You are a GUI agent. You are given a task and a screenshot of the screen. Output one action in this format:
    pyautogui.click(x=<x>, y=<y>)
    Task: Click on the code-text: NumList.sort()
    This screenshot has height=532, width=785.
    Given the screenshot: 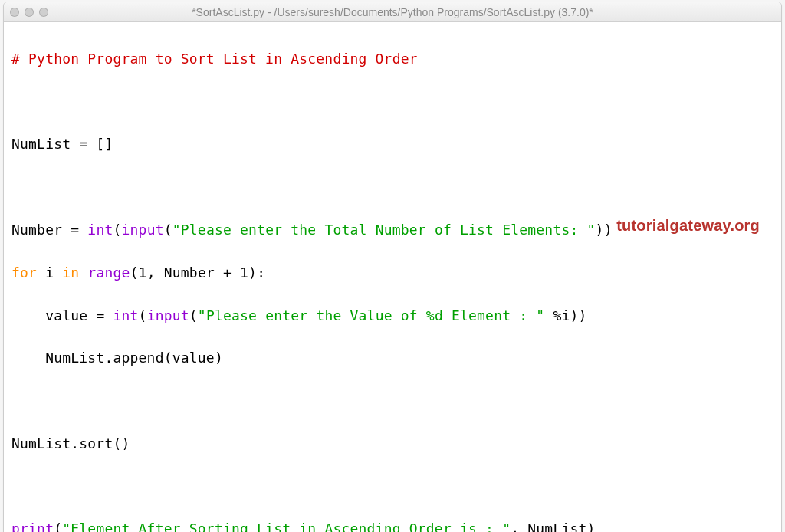 What is the action you would take?
    pyautogui.click(x=71, y=443)
    